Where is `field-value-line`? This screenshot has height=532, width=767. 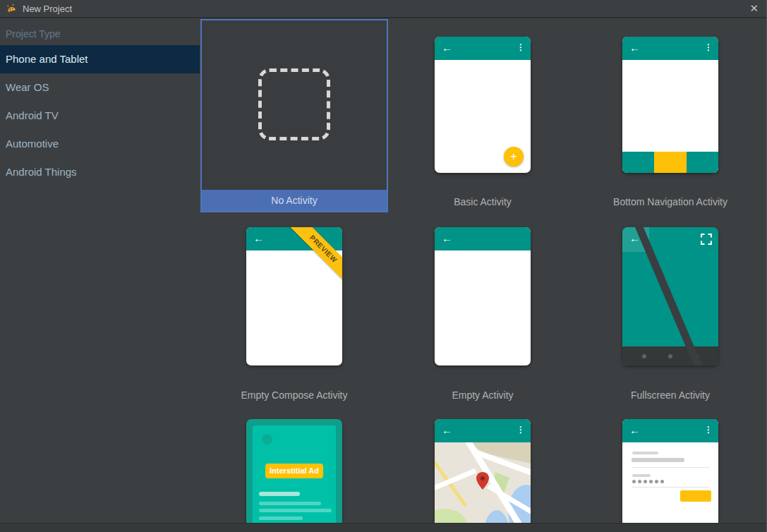
field-value-line is located at coordinates (658, 460).